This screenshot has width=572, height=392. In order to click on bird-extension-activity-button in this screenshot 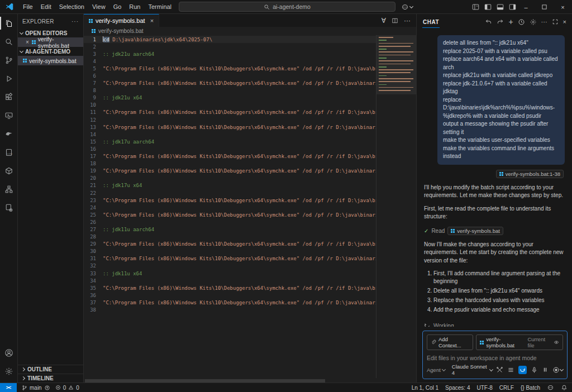, I will do `click(9, 134)`.